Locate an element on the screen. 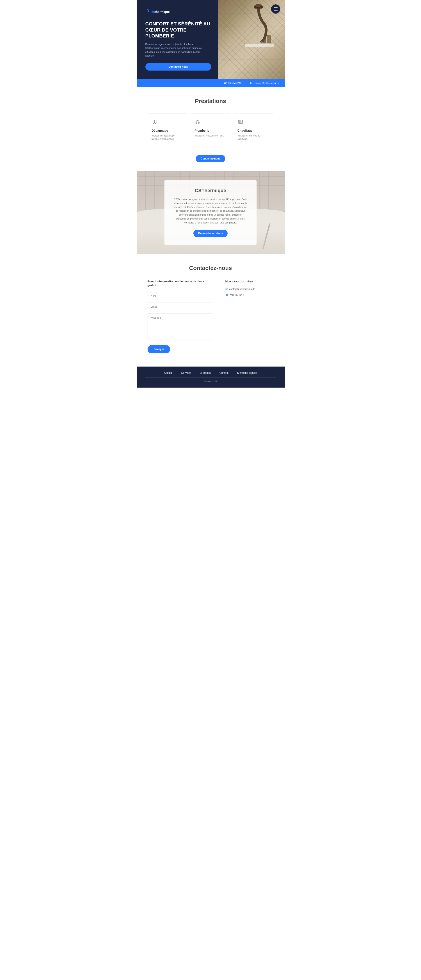 The width and height of the screenshot is (421, 980). hero-cta-button: Contactez-nous is located at coordinates (178, 67).